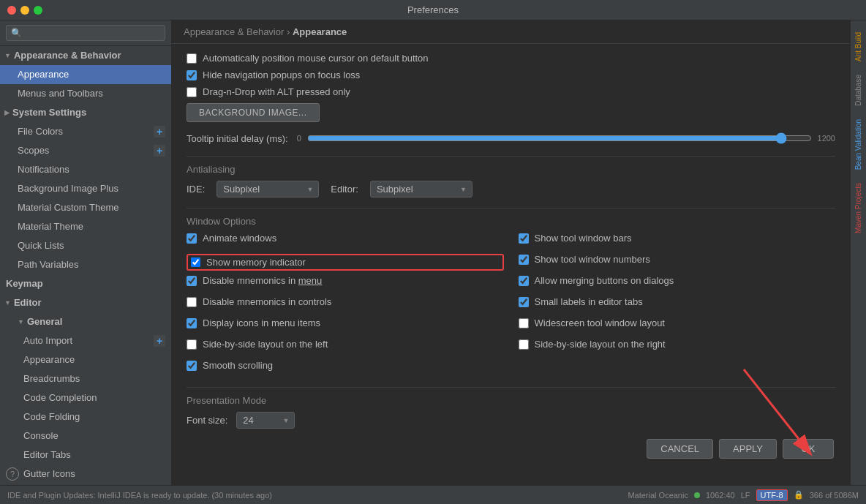 The height and width of the screenshot is (504, 866). What do you see at coordinates (68, 189) in the screenshot?
I see `sidebar-item-label: Background Image Plus` at bounding box center [68, 189].